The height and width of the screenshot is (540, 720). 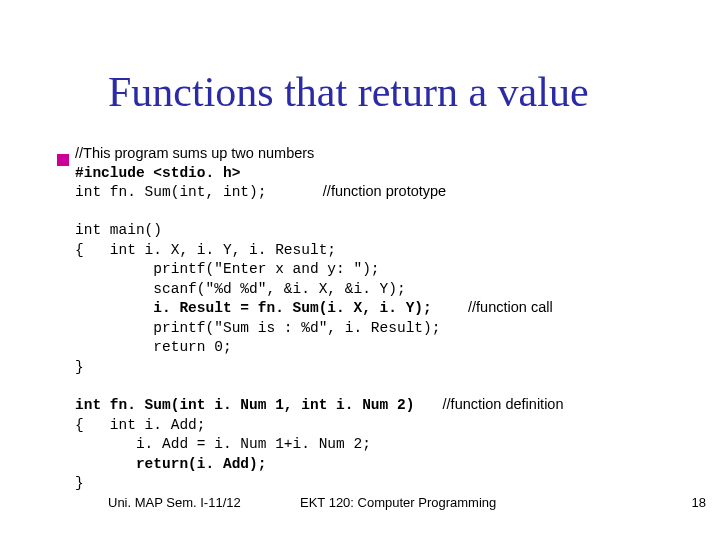 What do you see at coordinates (80, 483) in the screenshot?
I see `fn-def-close: }` at bounding box center [80, 483].